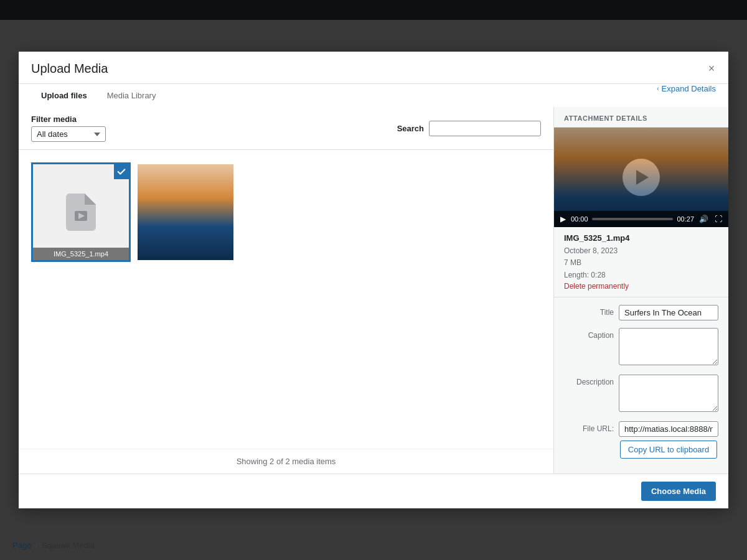 This screenshot has height=560, width=747. I want to click on tab-media-library: Media Library, so click(132, 96).